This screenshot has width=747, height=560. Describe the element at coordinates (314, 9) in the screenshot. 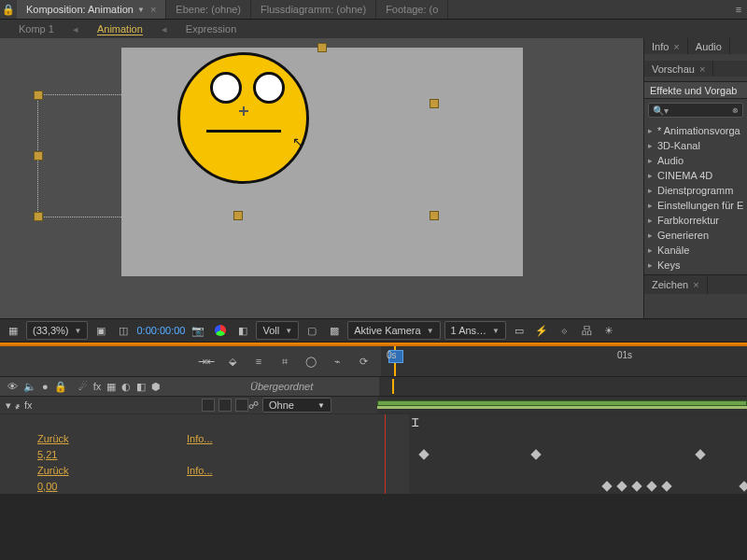

I see `tab-flussdiagramm: Flussdiagramm: (ohne)` at that location.